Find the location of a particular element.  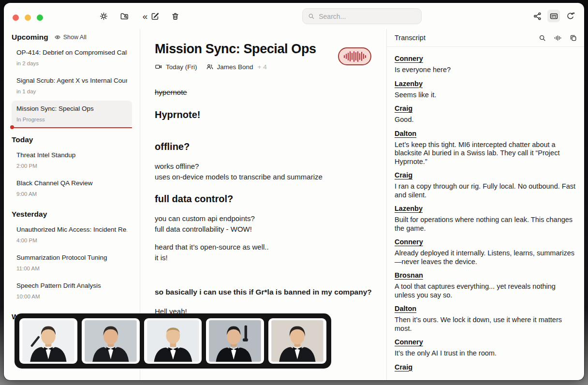

transcript-entry: Brosnan A tool that captures everything.… is located at coordinates (485, 285).